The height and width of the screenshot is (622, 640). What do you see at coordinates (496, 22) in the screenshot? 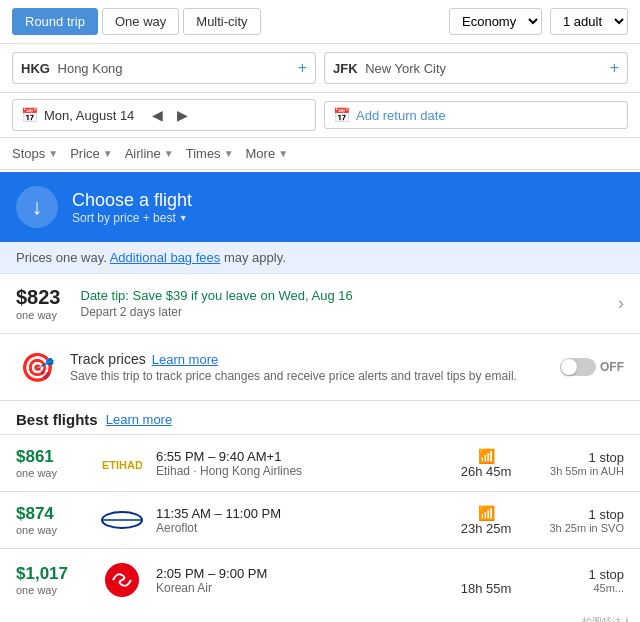
I see `cabin-class-select: Economy` at bounding box center [496, 22].